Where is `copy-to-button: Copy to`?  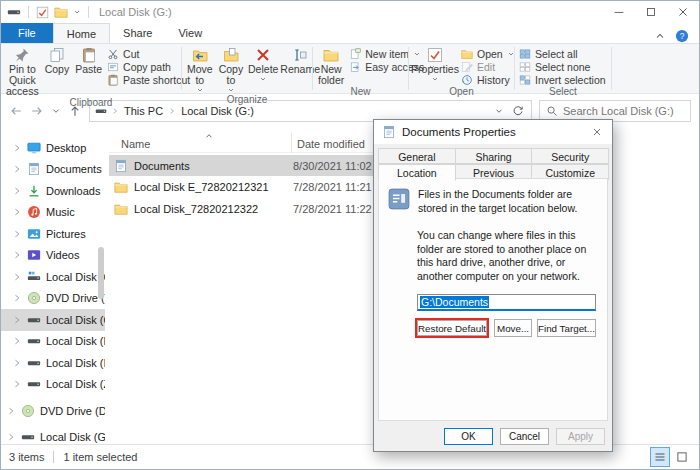 copy-to-button: Copy to is located at coordinates (232, 70).